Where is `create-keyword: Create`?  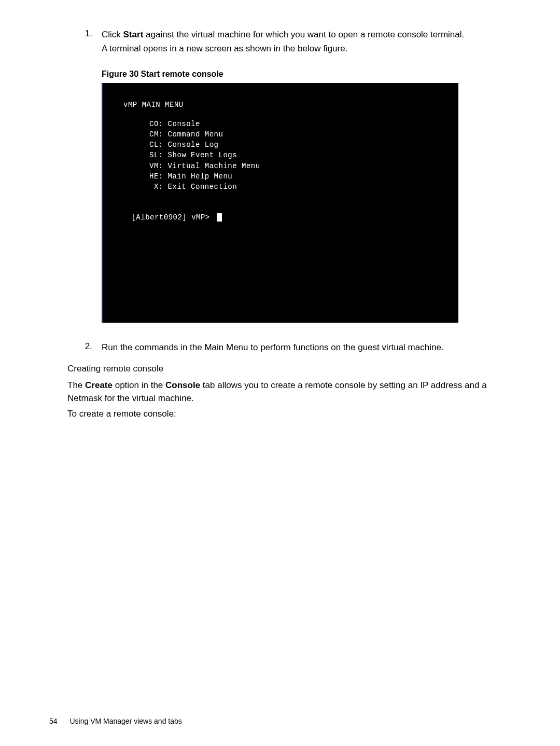 create-keyword: Create is located at coordinates (99, 385).